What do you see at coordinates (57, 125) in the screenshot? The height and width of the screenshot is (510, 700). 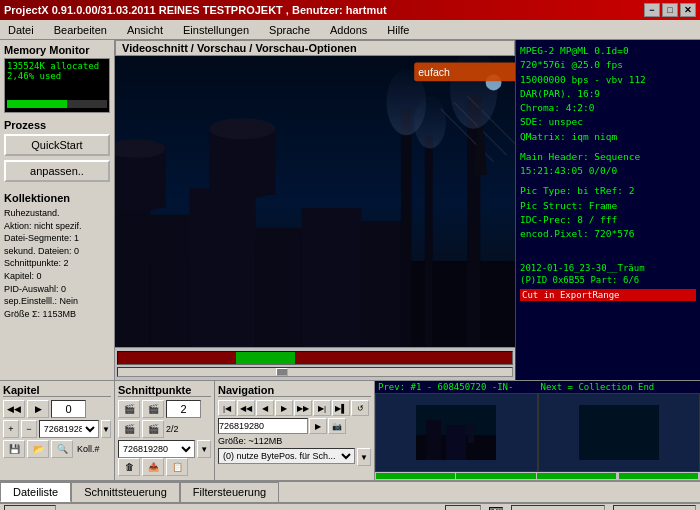 I see `prozess-label: Prozess` at bounding box center [57, 125].